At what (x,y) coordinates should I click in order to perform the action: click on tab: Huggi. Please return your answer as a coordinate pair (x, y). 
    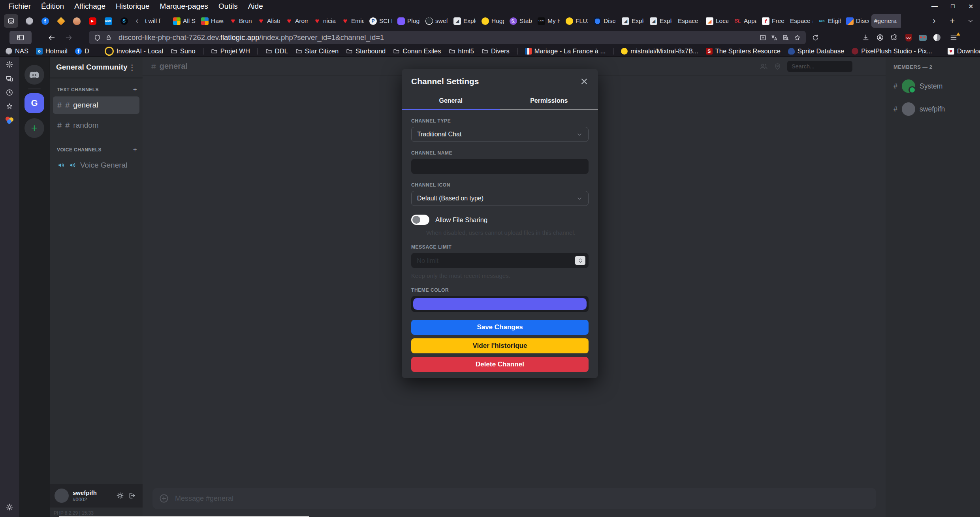
    Looking at the image, I should click on (493, 21).